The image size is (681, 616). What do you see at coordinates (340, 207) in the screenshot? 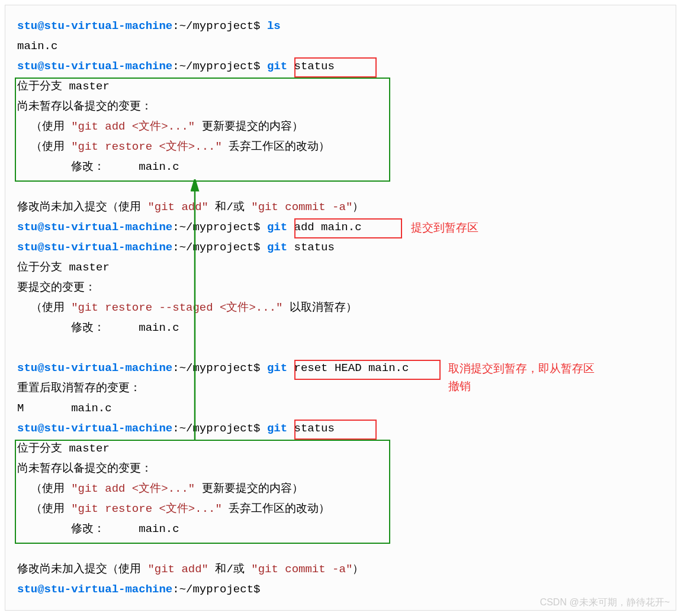
I see `status-not-added: 修改尚未加入提交（使用 "git add" 和/或 "git commit -a…` at bounding box center [340, 207].